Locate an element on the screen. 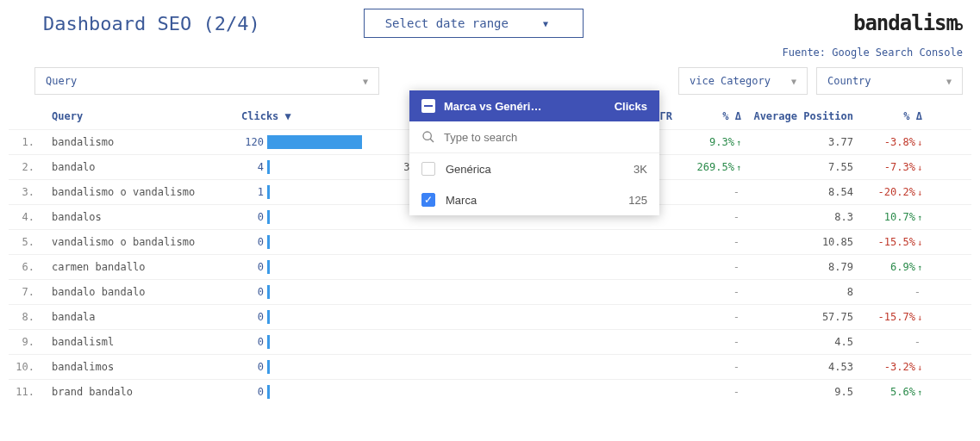 The width and height of the screenshot is (980, 441). row-query: bandalos is located at coordinates (142, 217).